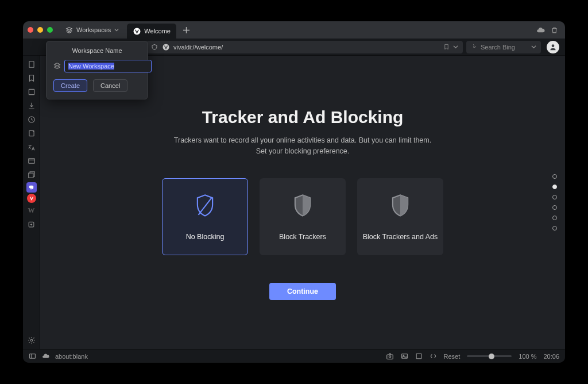 Image resolution: width=588 pixels, height=384 pixels. What do you see at coordinates (303, 117) in the screenshot?
I see `page-title: Tracker and Ad Blocking` at bounding box center [303, 117].